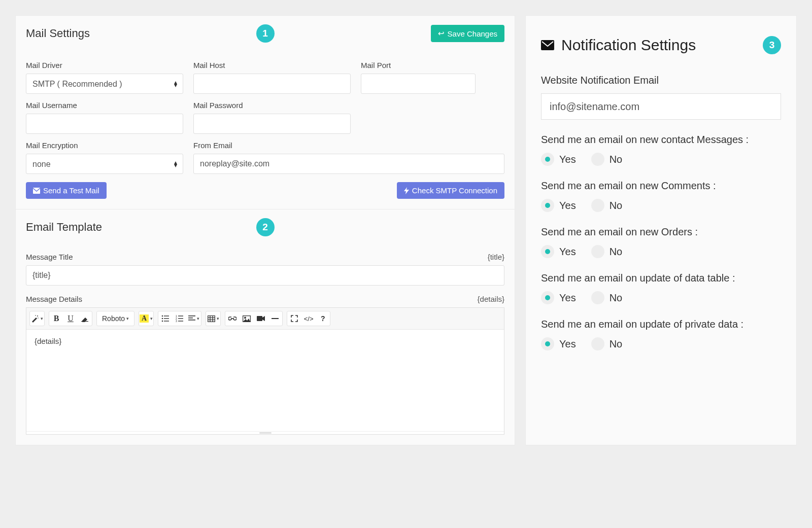  What do you see at coordinates (54, 299) in the screenshot?
I see `message-details-label: Message Details` at bounding box center [54, 299].